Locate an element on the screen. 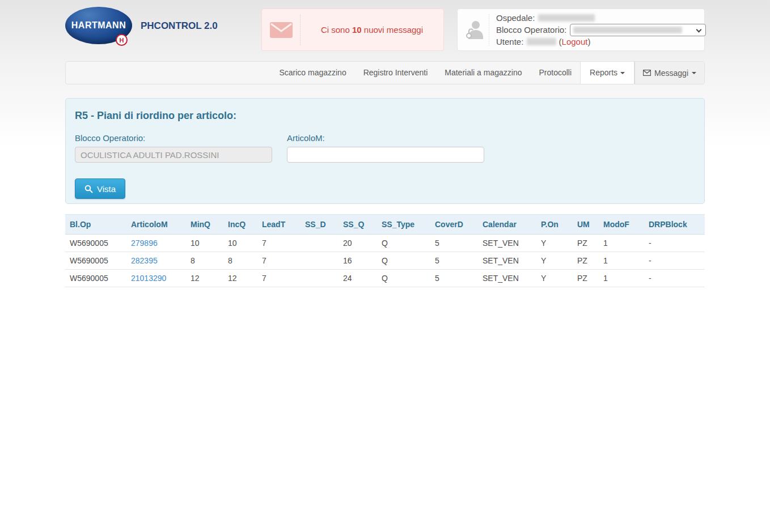  logout-wrap: (Logout) is located at coordinates (573, 42).